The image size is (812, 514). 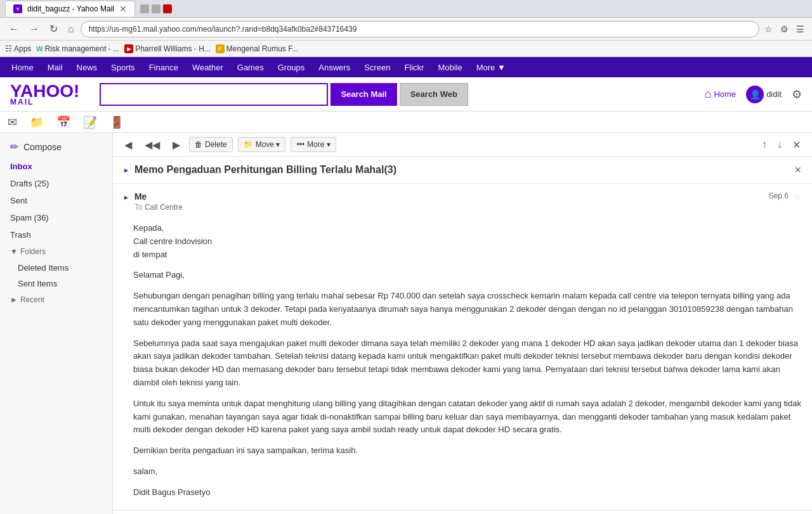 I want to click on bookmark-risk-icon: W, so click(x=39, y=49).